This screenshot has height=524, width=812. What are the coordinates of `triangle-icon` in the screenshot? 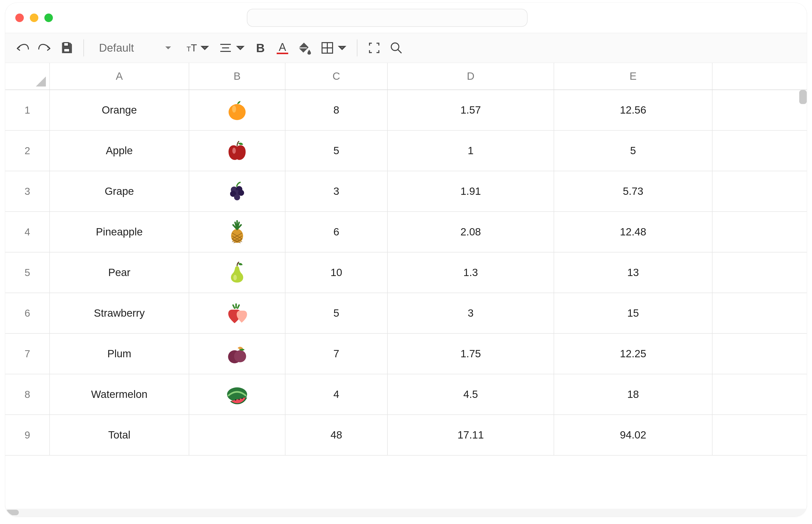 It's located at (41, 82).